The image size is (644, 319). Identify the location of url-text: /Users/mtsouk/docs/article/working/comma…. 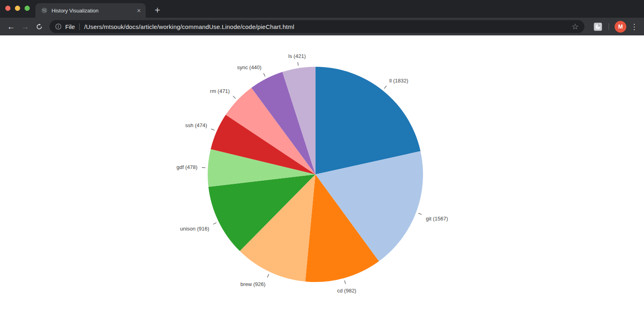
(325, 27).